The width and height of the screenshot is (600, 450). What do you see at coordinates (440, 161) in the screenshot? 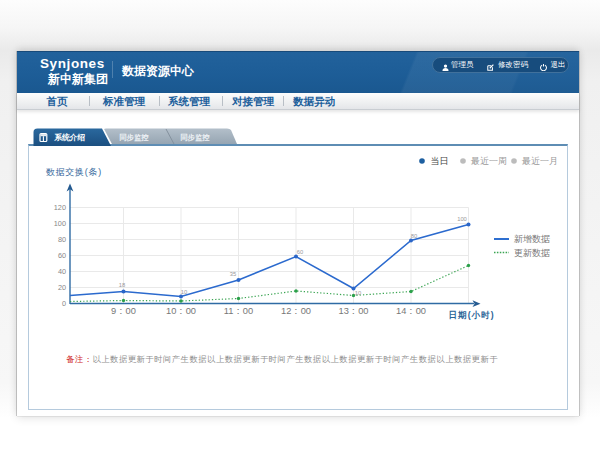
I see `svg-text: 当日` at bounding box center [440, 161].